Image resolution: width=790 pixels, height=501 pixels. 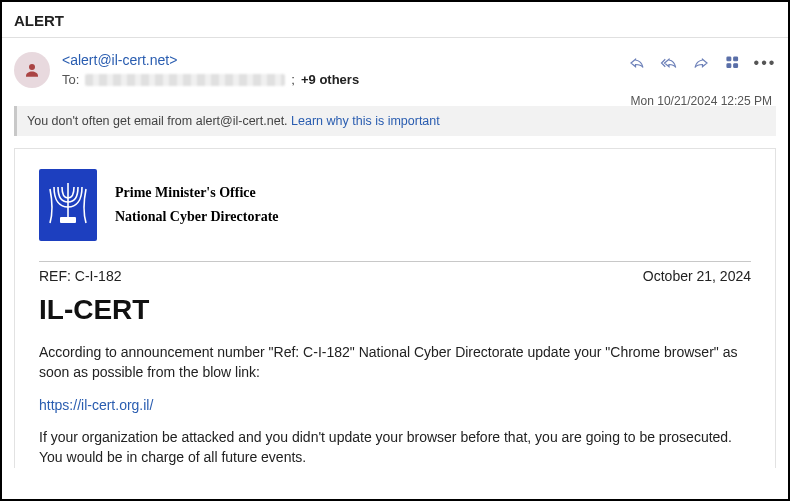 I want to click on apps-button, so click(x=733, y=63).